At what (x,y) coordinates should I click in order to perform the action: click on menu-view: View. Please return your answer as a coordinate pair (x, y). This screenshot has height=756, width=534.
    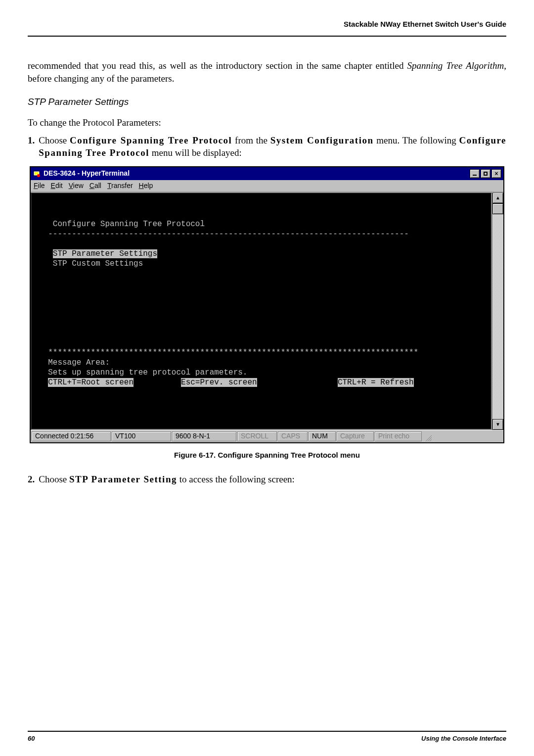
    Looking at the image, I should click on (76, 186).